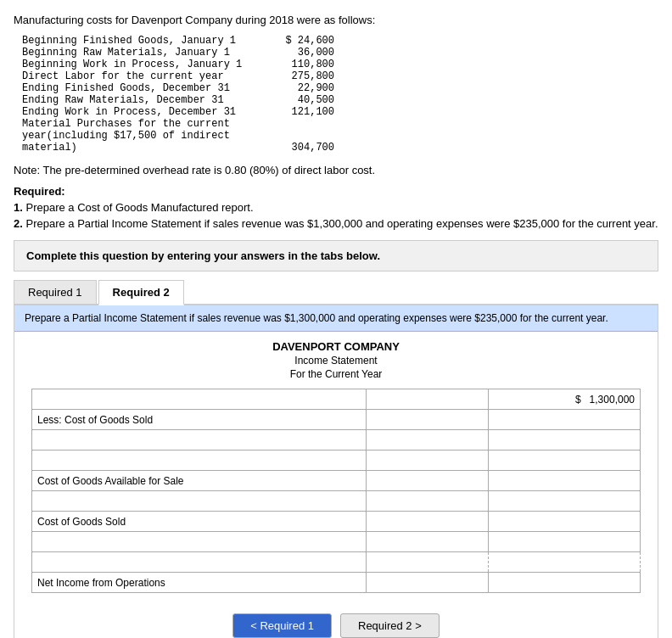 Image resolution: width=672 pixels, height=638 pixels. Describe the element at coordinates (141, 76) in the screenshot. I see `data-label: Direct Labor for the current year` at that location.